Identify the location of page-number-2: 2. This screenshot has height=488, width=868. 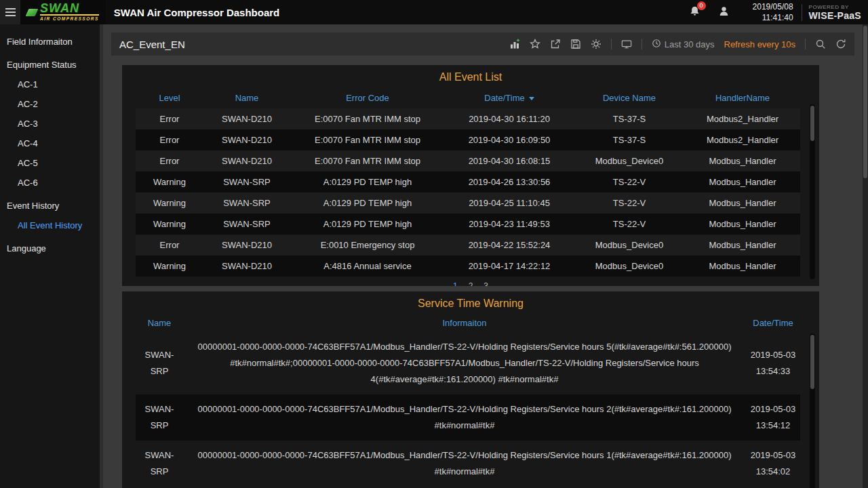
(471, 283).